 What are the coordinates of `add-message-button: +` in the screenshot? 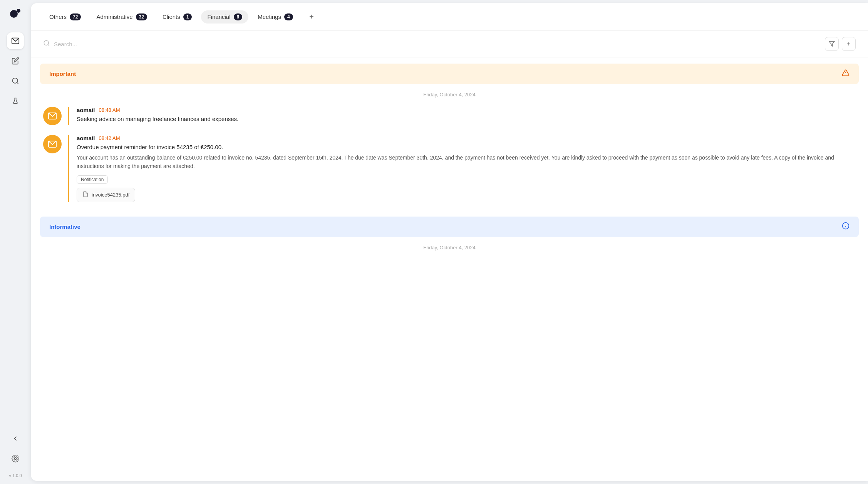 It's located at (849, 44).